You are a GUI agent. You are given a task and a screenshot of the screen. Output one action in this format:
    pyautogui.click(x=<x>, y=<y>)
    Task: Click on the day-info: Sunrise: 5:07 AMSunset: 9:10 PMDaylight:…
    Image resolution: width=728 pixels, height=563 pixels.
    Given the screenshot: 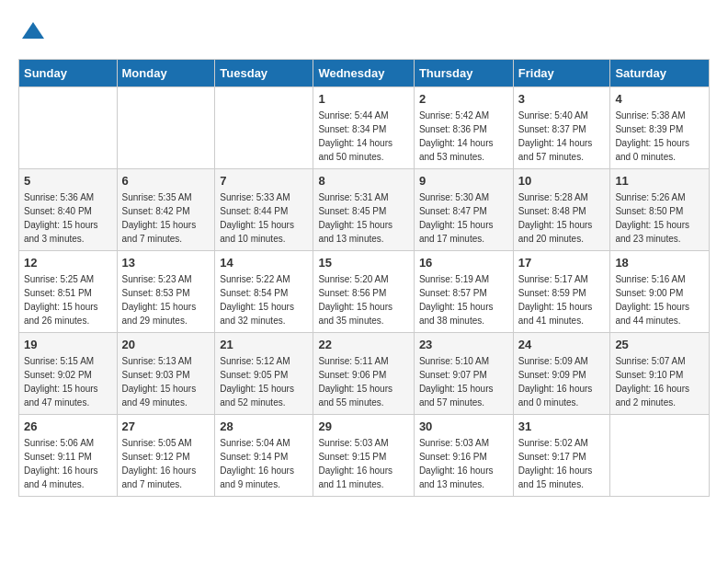 What is the action you would take?
    pyautogui.click(x=660, y=382)
    